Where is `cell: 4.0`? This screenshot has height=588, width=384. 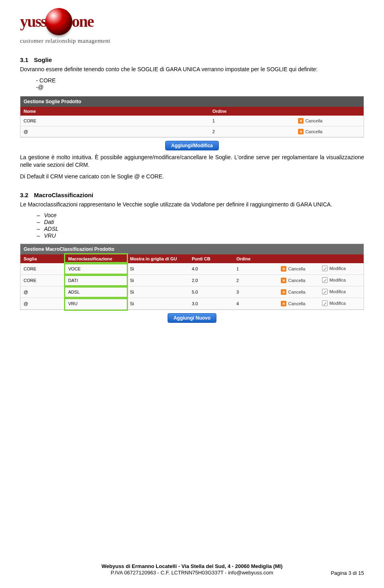
cell: 4.0 is located at coordinates (211, 269).